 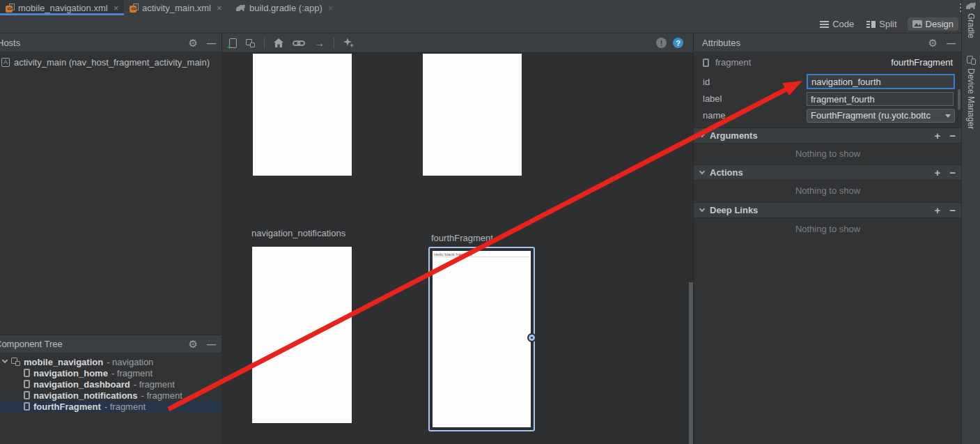 I want to click on navigation-graph-icon, so click(x=15, y=362).